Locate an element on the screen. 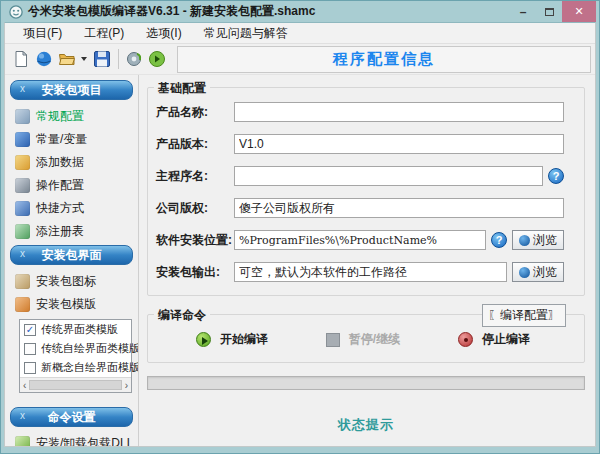 The width and height of the screenshot is (600, 454). sidebar-item-label: 快捷方式 is located at coordinates (60, 208).